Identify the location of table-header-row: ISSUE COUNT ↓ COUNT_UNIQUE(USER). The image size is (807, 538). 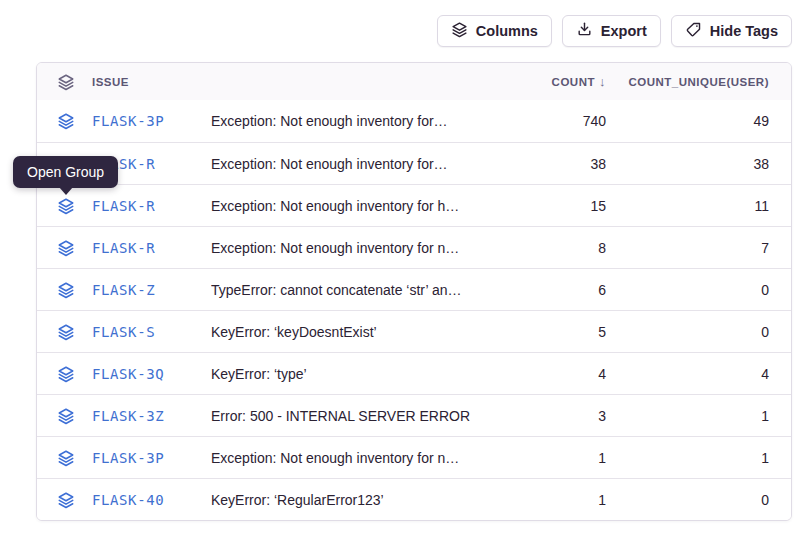
(414, 82).